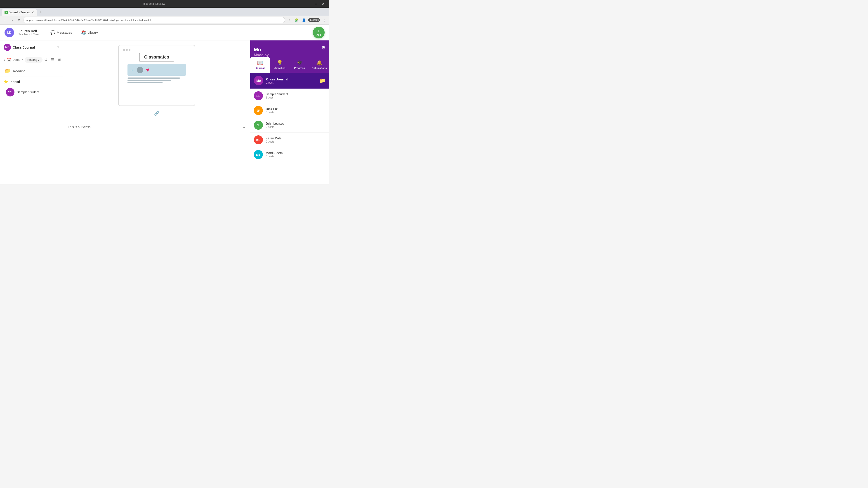 The height and width of the screenshot is (488, 868). I want to click on tab-activities: 💡 Activities, so click(280, 65).